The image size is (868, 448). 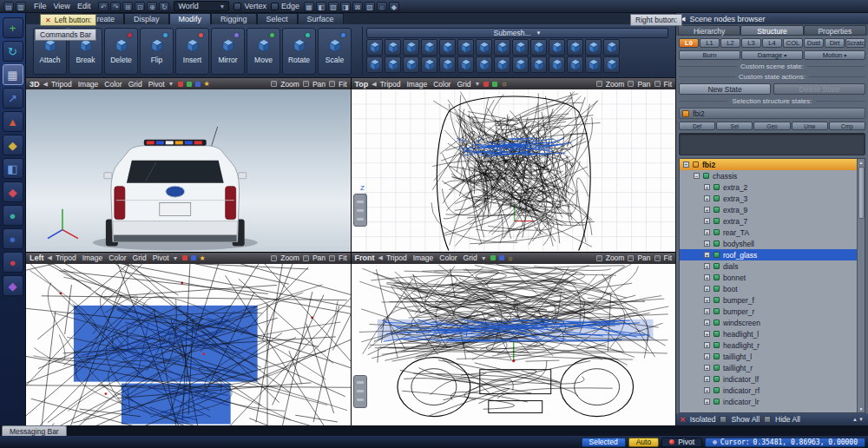 I want to click on viewport-menu-item: Pivot, so click(x=156, y=84).